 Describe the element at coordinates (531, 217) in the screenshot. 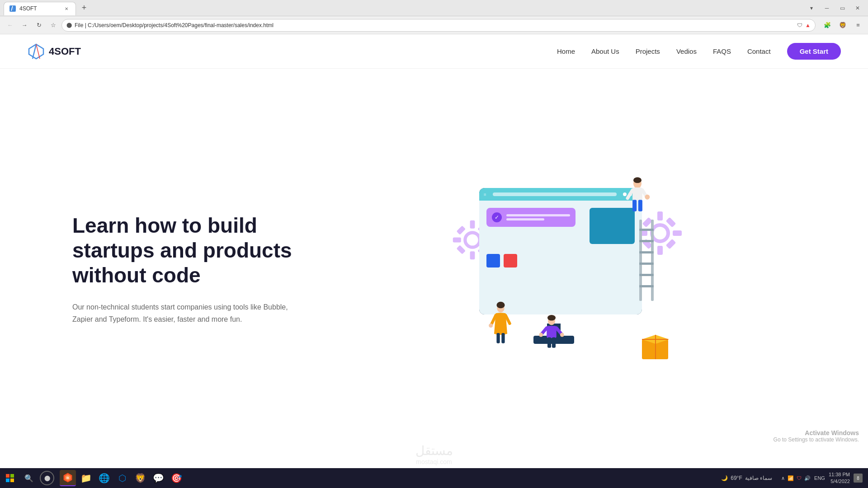

I see `monitor-card: ✓` at that location.